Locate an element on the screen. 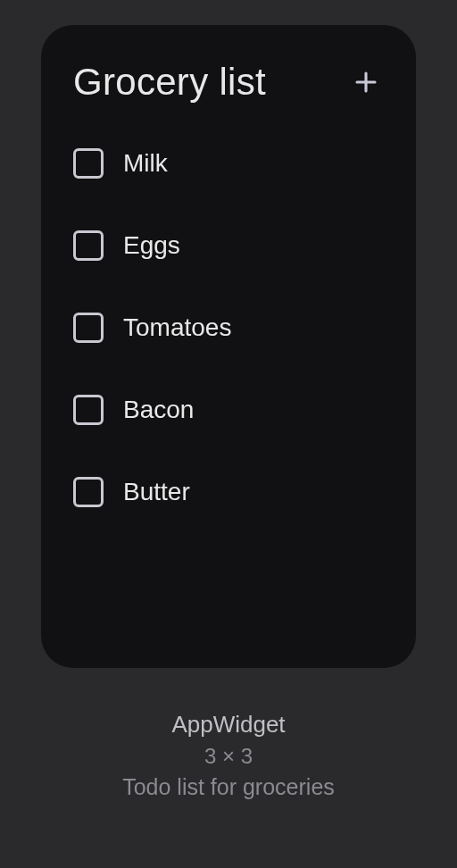  plus-icon is located at coordinates (366, 82).